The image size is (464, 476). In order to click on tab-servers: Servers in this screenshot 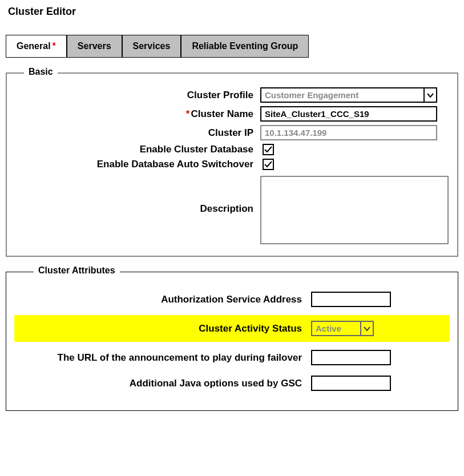, I will do `click(95, 46)`.